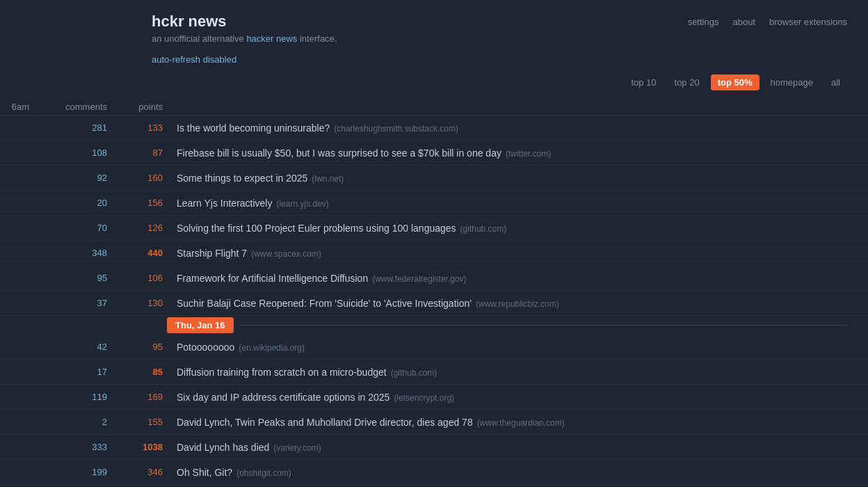 The image size is (868, 487). I want to click on row-domain: (charleshughsmith.substack.com), so click(396, 129).